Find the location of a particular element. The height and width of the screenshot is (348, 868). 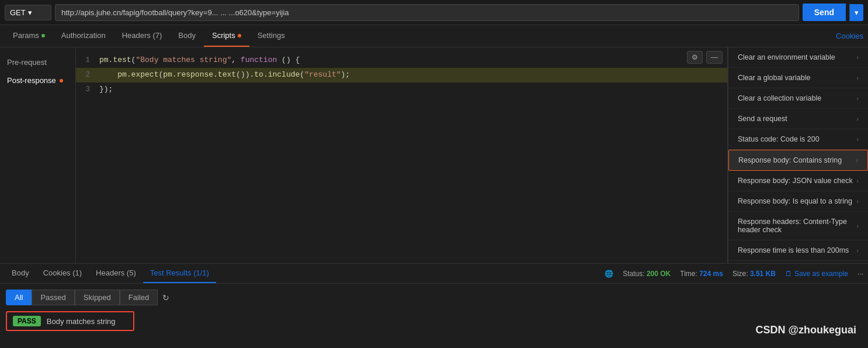

snippet-clear-env-label: Clear an environment variable is located at coordinates (786, 57).